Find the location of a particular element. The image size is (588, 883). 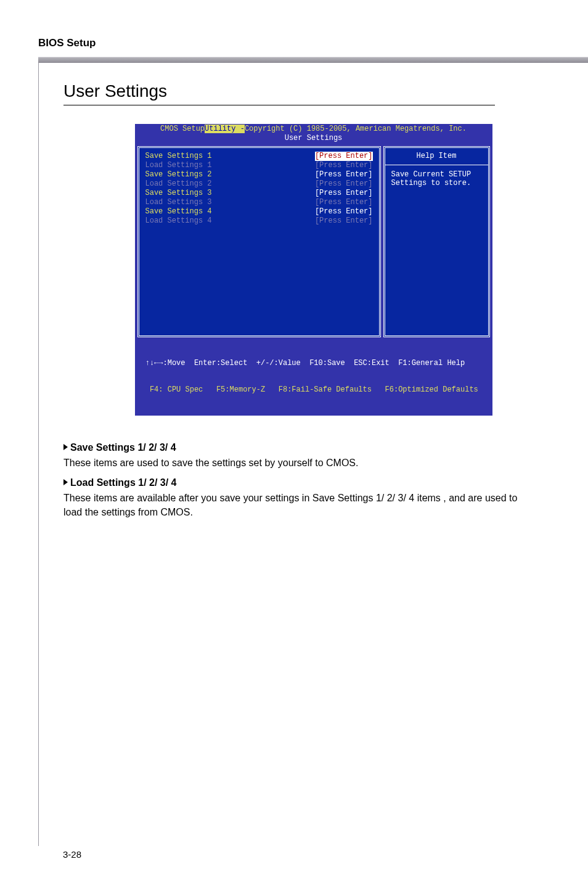

section-title: User Settings is located at coordinates (279, 94).